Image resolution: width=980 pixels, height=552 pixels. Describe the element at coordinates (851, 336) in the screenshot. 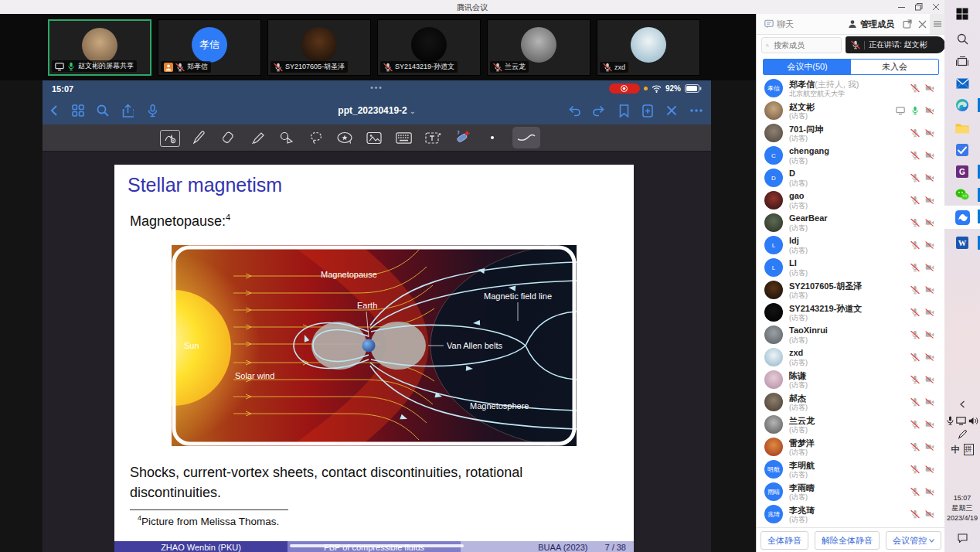

I see `member-row: TaoXinrui(访客)` at that location.